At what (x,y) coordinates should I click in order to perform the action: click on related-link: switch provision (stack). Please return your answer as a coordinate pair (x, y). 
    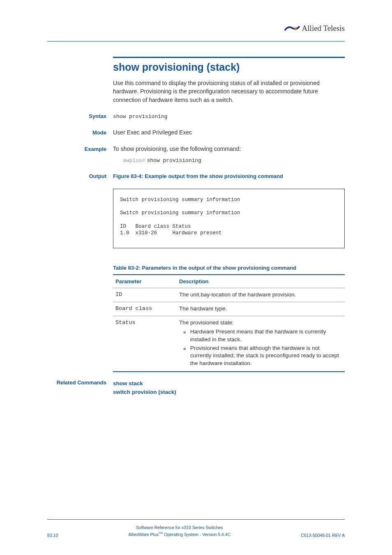
    Looking at the image, I should click on (145, 392).